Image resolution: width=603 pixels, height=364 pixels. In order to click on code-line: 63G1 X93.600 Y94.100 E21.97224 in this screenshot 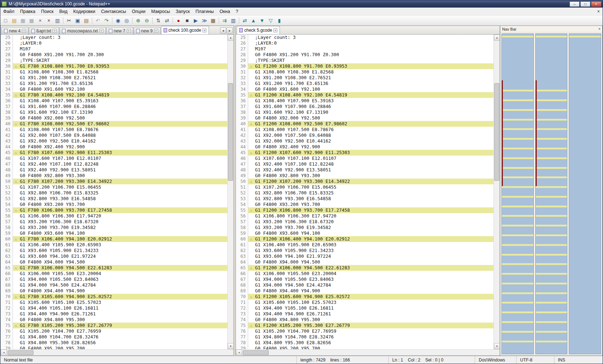, I will do `click(114, 256)`.